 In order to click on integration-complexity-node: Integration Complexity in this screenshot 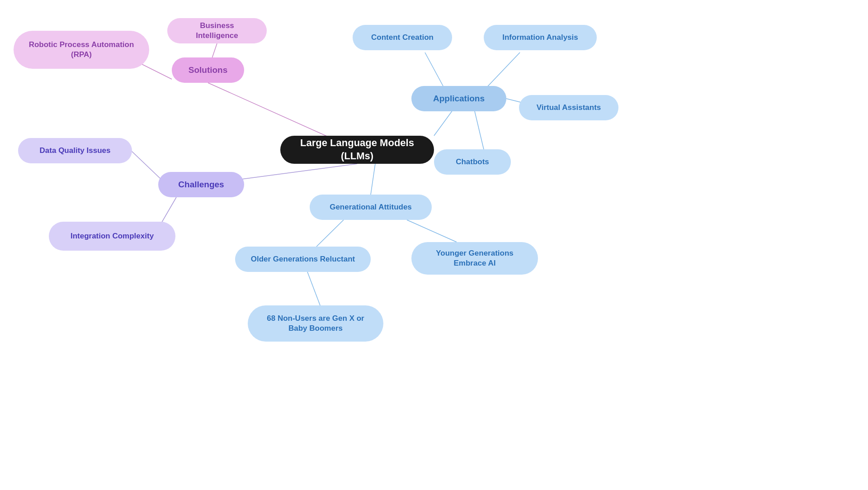, I will do `click(112, 236)`.